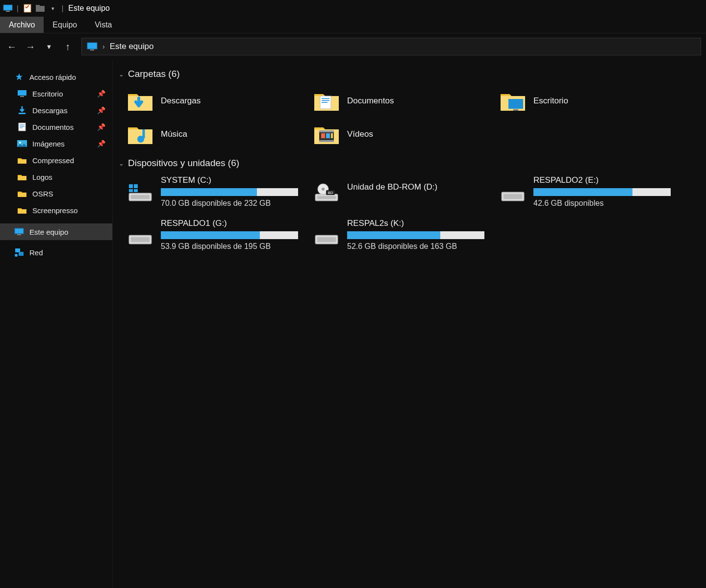  What do you see at coordinates (327, 134) in the screenshot?
I see `videos-folder-icon` at bounding box center [327, 134].